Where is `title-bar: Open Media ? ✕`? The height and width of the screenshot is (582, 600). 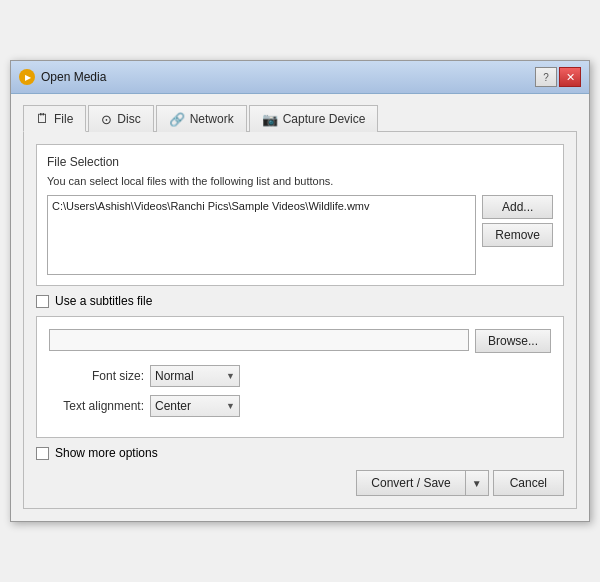
title-bar: Open Media ? ✕ is located at coordinates (300, 78).